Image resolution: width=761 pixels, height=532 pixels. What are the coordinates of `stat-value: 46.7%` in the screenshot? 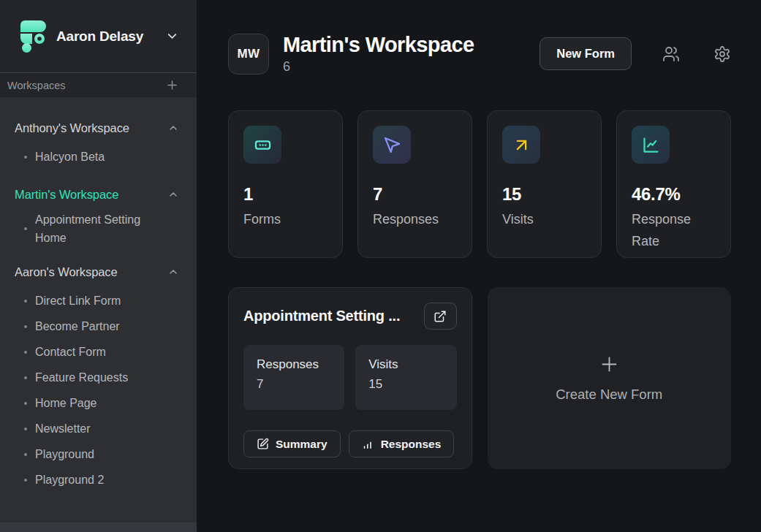 It's located at (674, 194).